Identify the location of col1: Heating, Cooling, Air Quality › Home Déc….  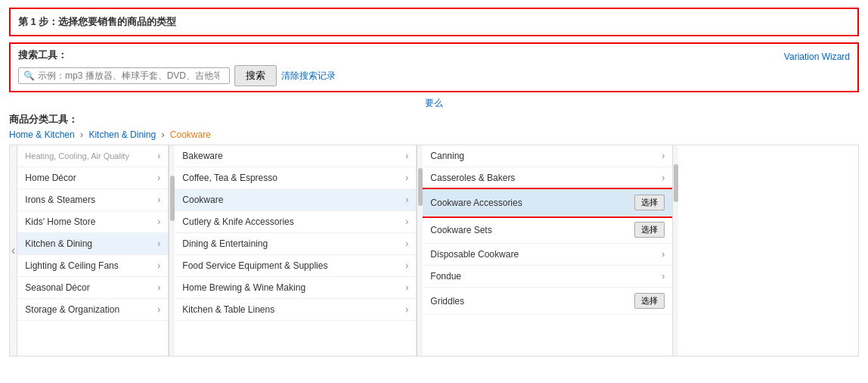
(93, 251).